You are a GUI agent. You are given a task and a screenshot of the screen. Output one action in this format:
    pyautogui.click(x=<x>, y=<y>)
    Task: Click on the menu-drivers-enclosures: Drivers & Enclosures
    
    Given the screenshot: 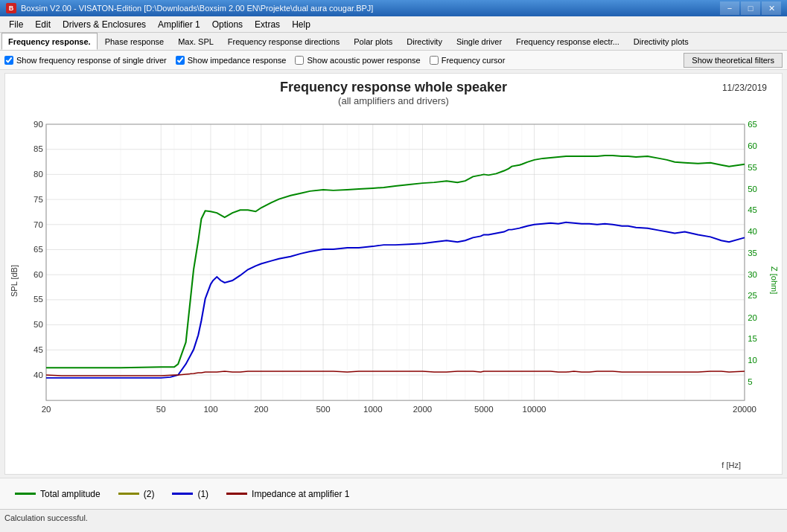 What is the action you would take?
    pyautogui.click(x=104, y=24)
    